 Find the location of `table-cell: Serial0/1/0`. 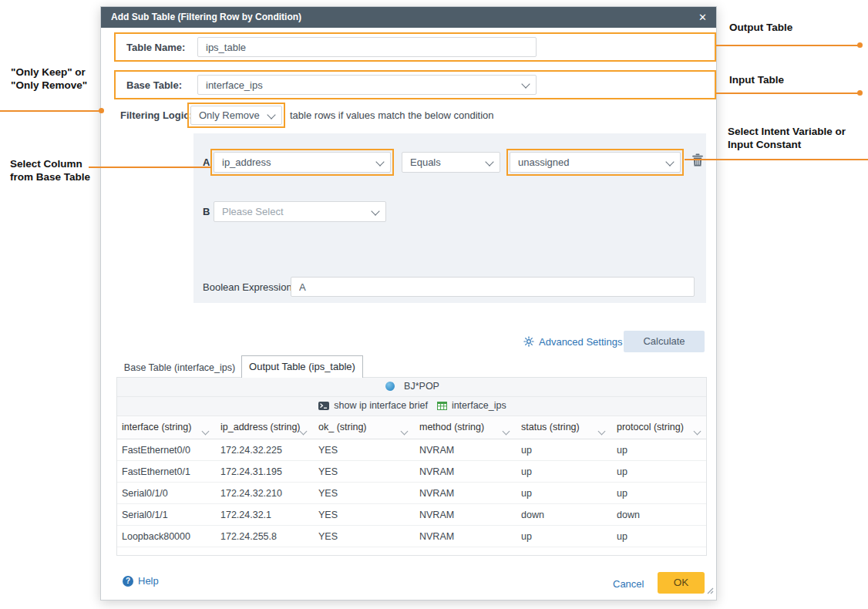

table-cell: Serial0/1/0 is located at coordinates (167, 493).